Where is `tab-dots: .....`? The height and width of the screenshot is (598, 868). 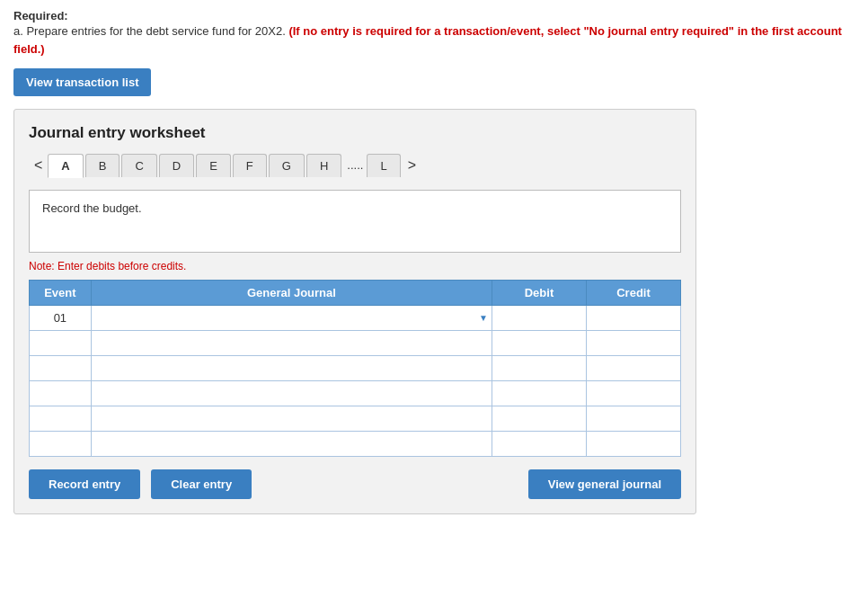
tab-dots: ..... is located at coordinates (355, 165).